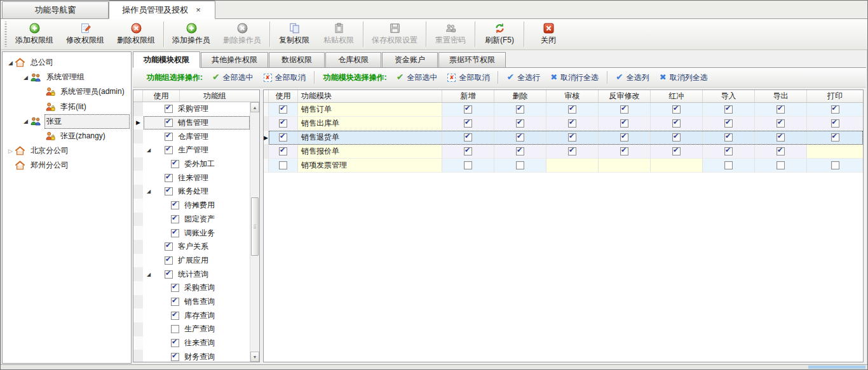 Image resolution: width=868 pixels, height=370 pixels. Describe the element at coordinates (294, 34) in the screenshot. I see `toolbar-button-6: 复制权限` at that location.